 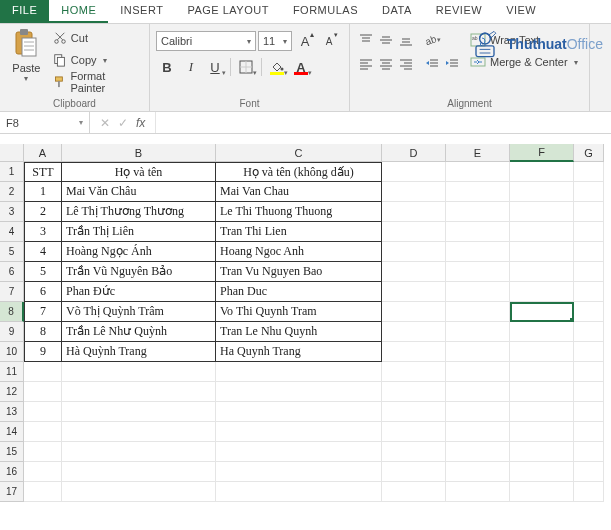 I want to click on cell: Le Thi Thuong Thuong, so click(x=299, y=212).